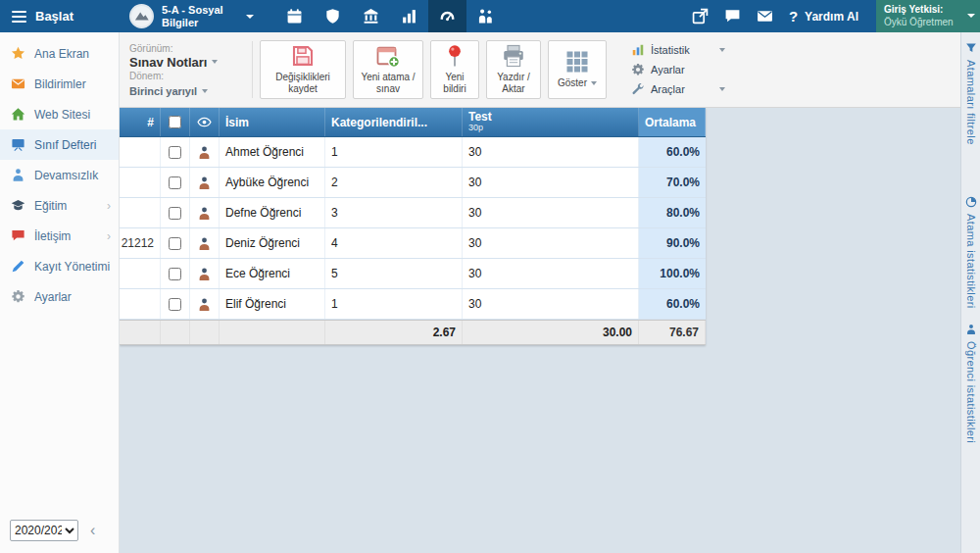 This screenshot has height=553, width=980. Describe the element at coordinates (59, 114) in the screenshot. I see `sidebar-item-web-sitesi: Web Sitesi` at that location.